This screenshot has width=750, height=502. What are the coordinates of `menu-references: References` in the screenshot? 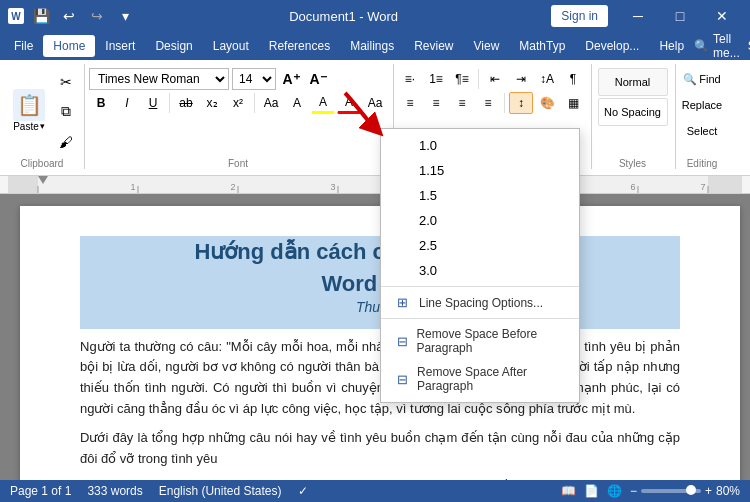 It's located at (300, 46).